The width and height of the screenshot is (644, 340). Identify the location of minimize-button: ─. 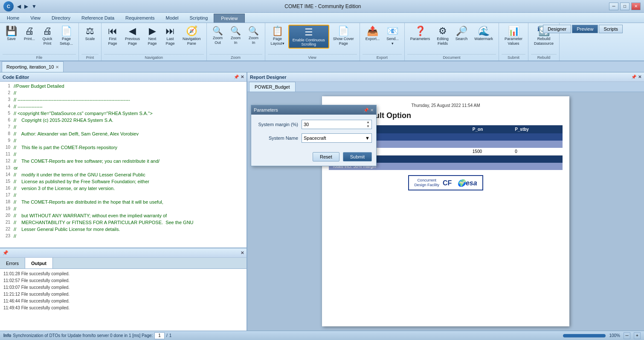
(614, 6).